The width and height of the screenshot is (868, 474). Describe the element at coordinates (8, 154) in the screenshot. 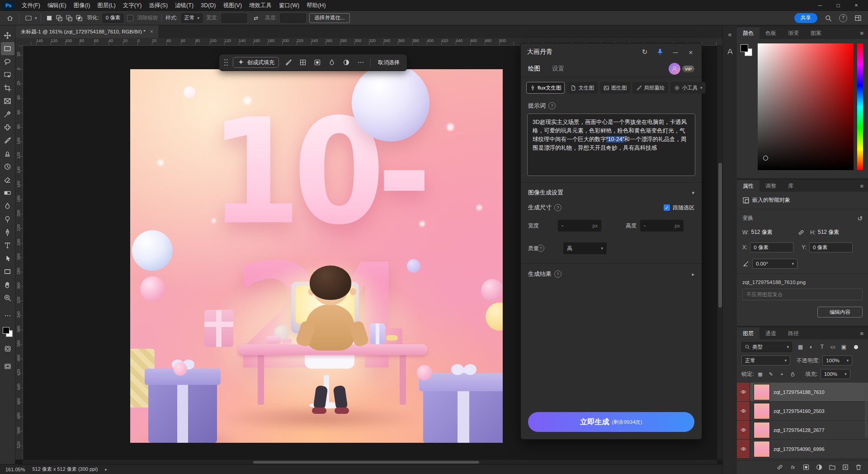

I see `clone-stamp-tool` at that location.